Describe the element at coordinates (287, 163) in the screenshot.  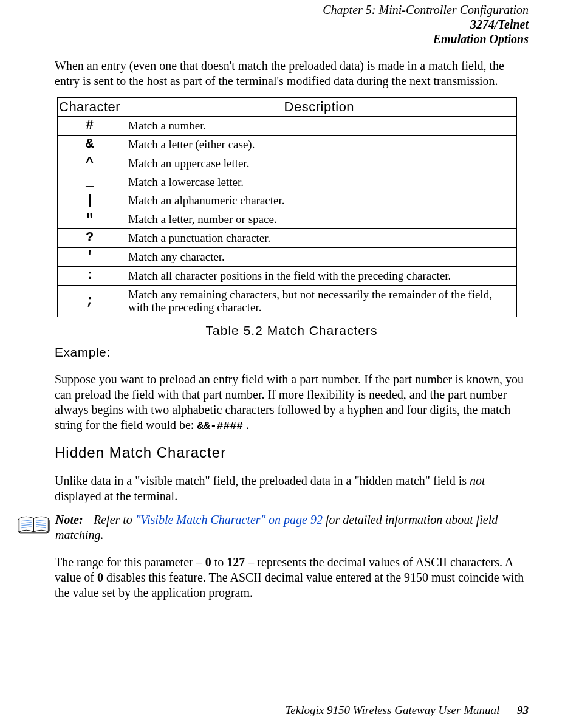
I see `table-row: ^Match an uppercase letter.` at that location.